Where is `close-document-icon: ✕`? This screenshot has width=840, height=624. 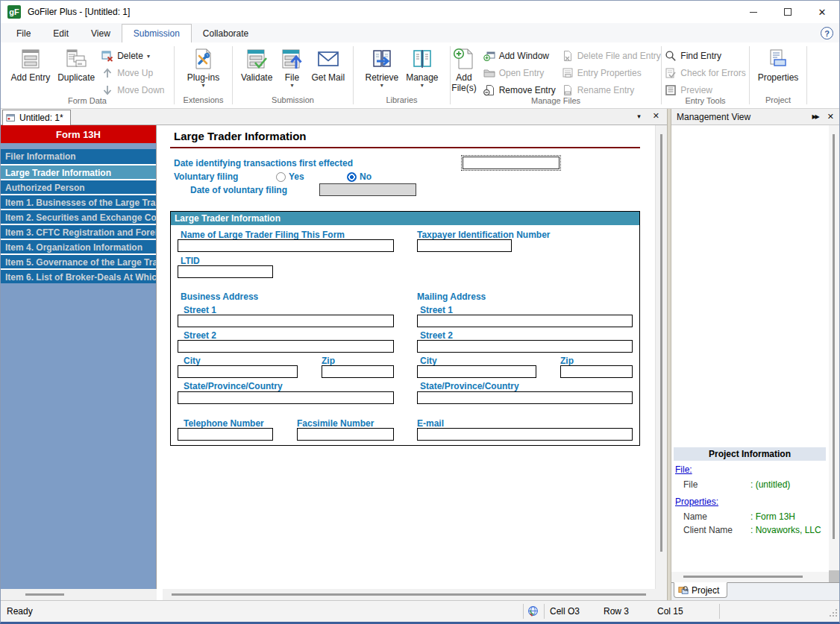
close-document-icon: ✕ is located at coordinates (656, 116).